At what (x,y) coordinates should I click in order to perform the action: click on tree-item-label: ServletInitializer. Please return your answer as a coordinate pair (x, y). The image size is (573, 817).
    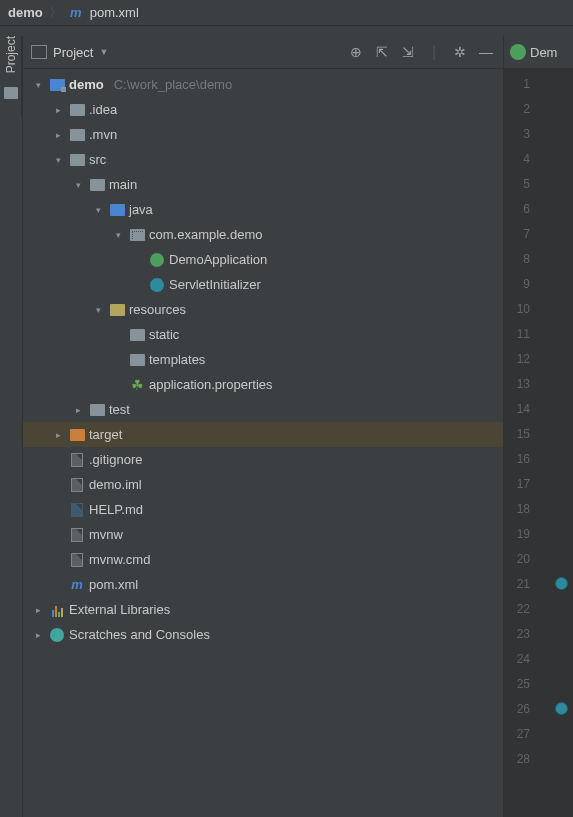
    Looking at the image, I should click on (215, 284).